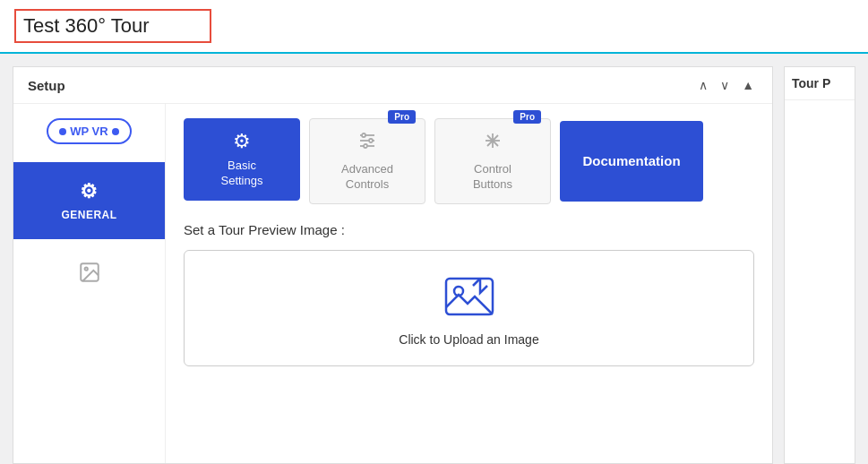 This screenshot has height=464, width=868. I want to click on tab-control-buttons-label: ControlButtons, so click(493, 177).